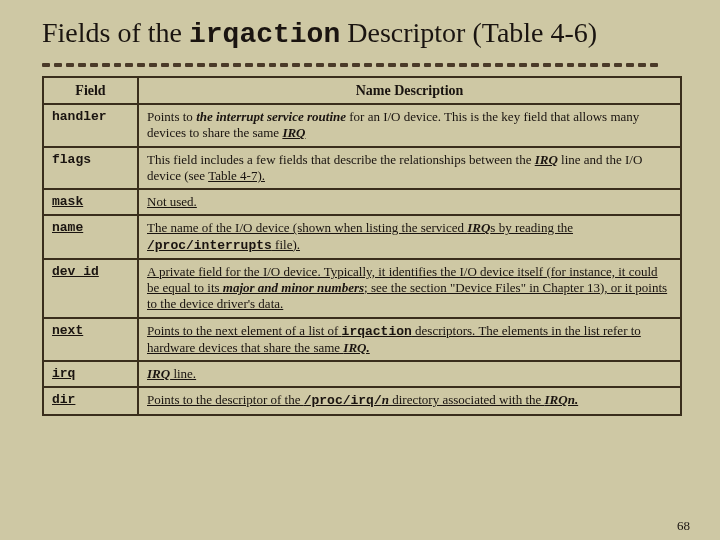  Describe the element at coordinates (341, 160) in the screenshot. I see `text: This field includes a few fields that de…` at that location.